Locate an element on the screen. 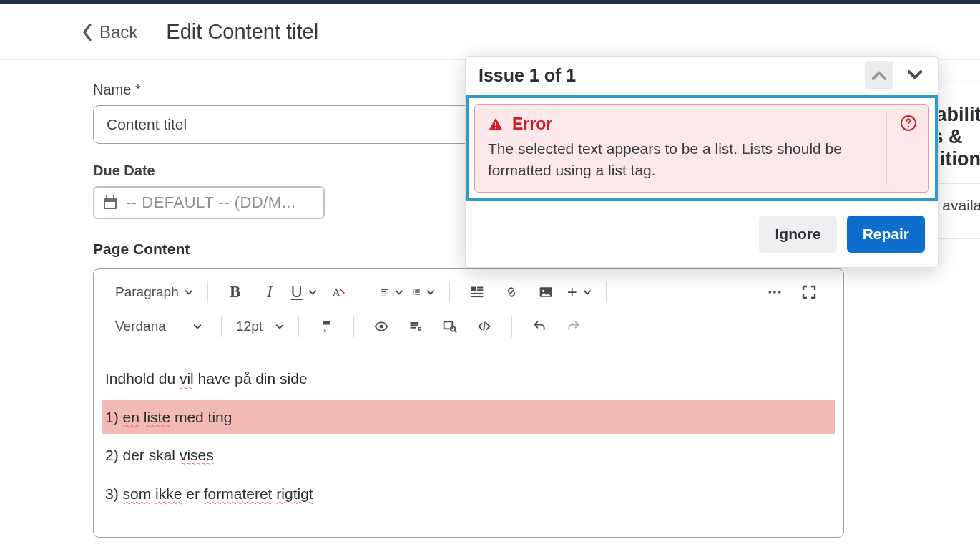 Image resolution: width=980 pixels, height=552 pixels. preview-button is located at coordinates (450, 326).